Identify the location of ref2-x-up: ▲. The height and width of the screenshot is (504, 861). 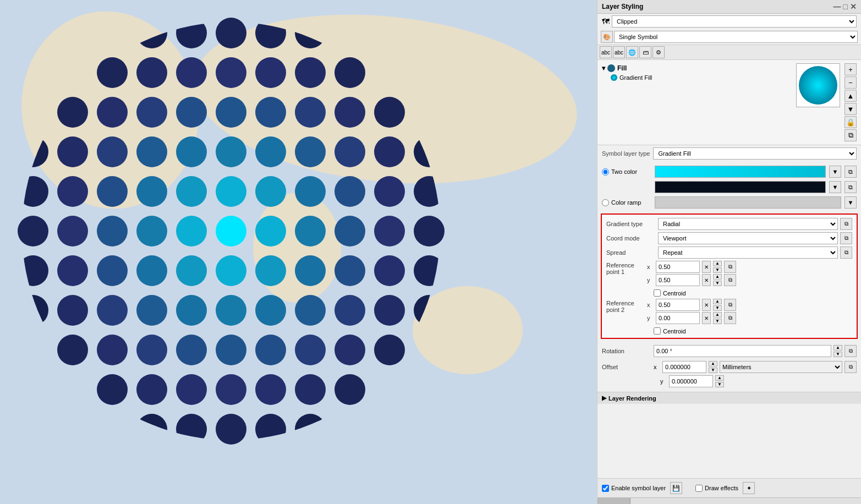
(717, 302).